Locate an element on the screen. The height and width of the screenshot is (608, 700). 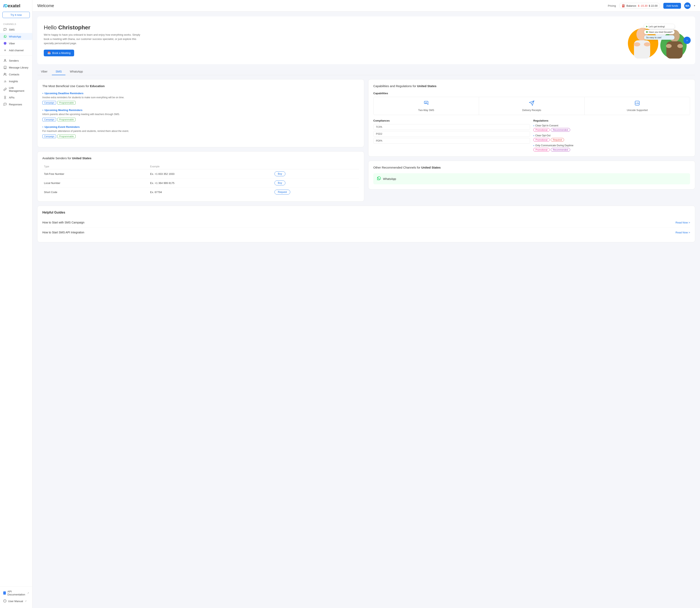
sidebar-item-add-channel: Add channel is located at coordinates (16, 50).